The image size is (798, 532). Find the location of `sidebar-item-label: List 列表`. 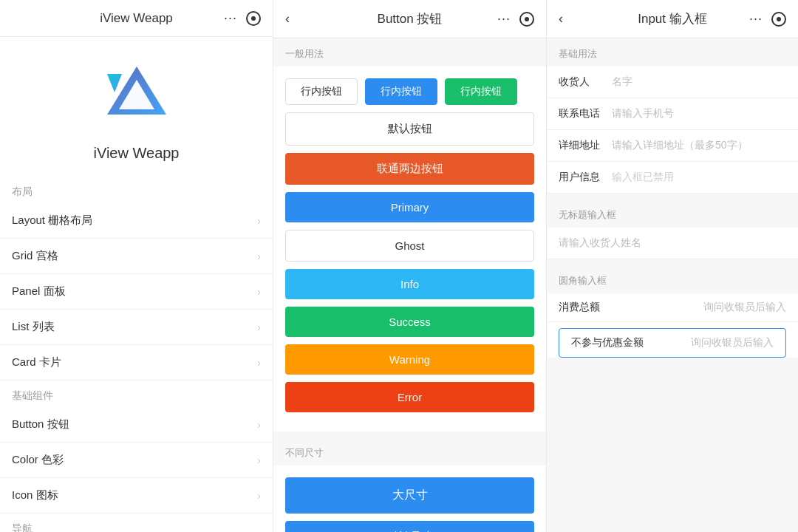

sidebar-item-label: List 列表 is located at coordinates (33, 327).